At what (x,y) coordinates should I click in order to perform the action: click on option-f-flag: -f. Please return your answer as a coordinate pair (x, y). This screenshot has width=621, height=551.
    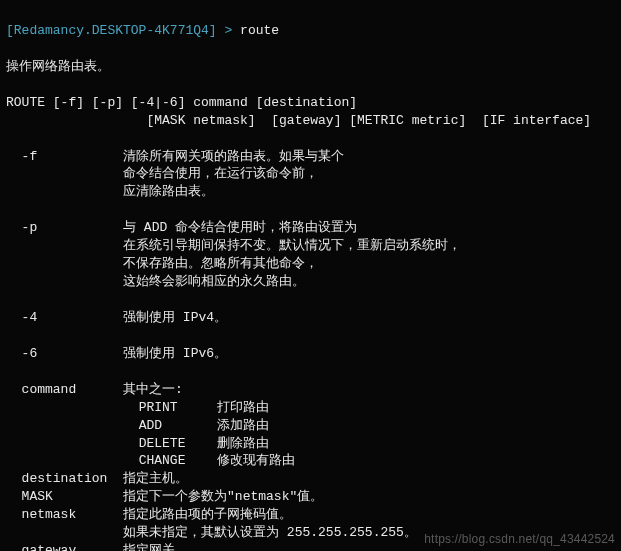
    Looking at the image, I should click on (30, 156).